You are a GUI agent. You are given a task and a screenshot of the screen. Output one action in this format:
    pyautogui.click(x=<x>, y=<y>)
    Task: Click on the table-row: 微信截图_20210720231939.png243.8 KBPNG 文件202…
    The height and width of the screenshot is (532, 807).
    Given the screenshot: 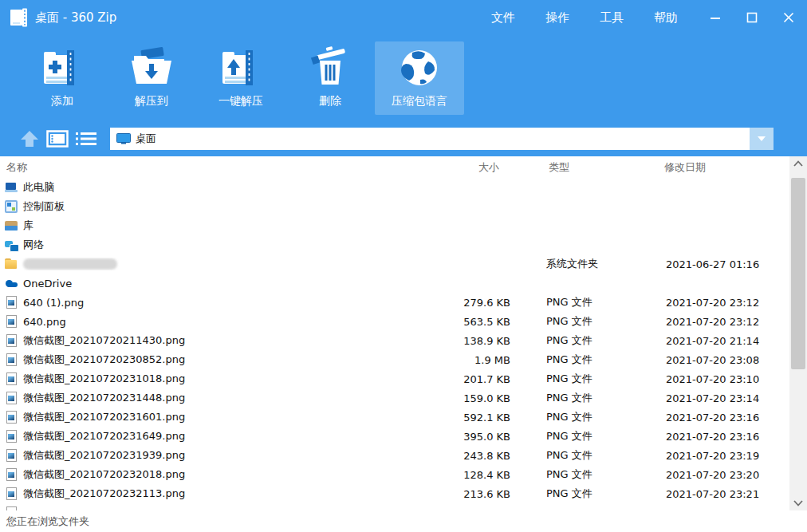 What is the action you would take?
    pyautogui.click(x=395, y=455)
    